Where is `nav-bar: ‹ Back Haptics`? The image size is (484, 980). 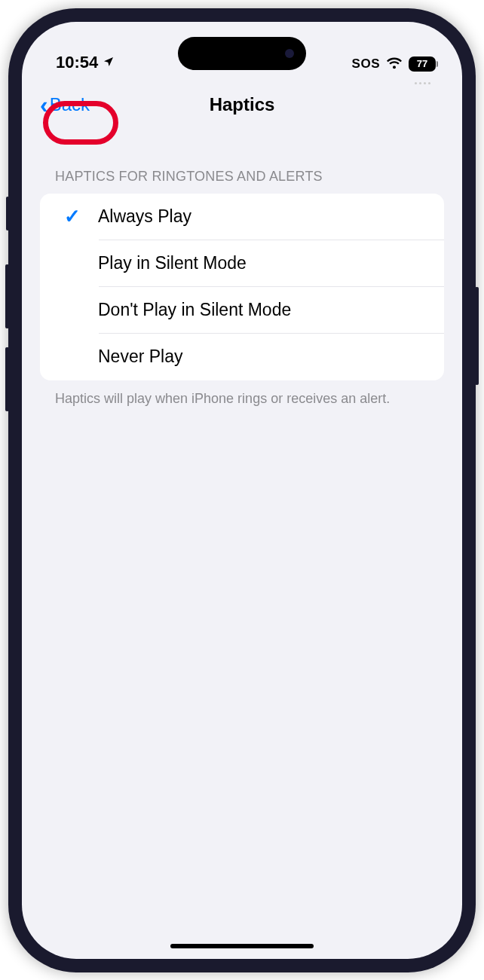
nav-bar: ‹ Back Haptics is located at coordinates (242, 105).